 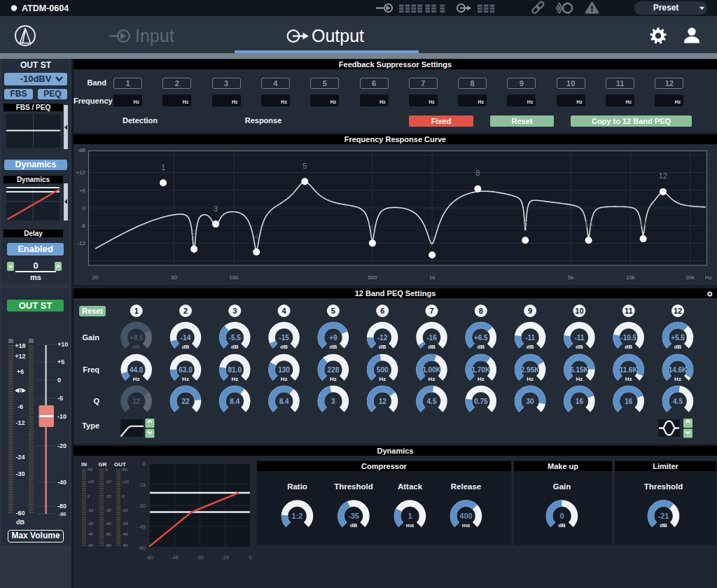 What do you see at coordinates (235, 370) in the screenshot?
I see `svg-text: 81.0` at bounding box center [235, 370].